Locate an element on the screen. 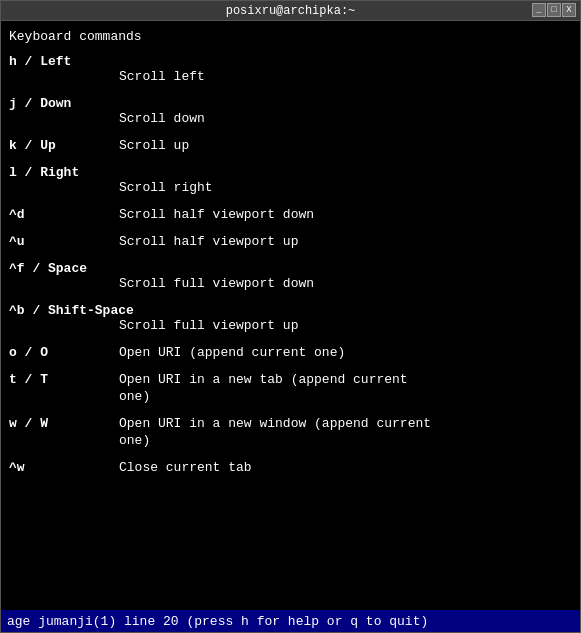 This screenshot has width=581, height=633. cmd-l-key: l / Right is located at coordinates (290, 172).